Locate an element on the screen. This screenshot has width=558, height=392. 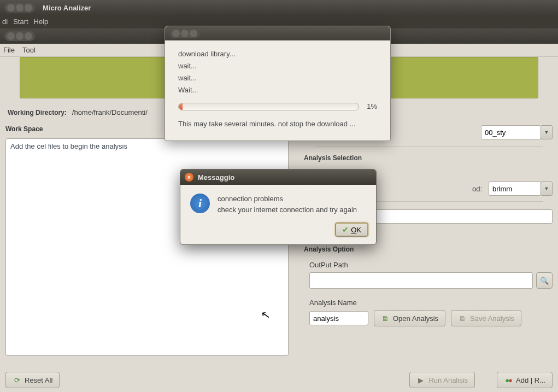
parent-window-titlebar: Micro Analizer is located at coordinates (279, 8).